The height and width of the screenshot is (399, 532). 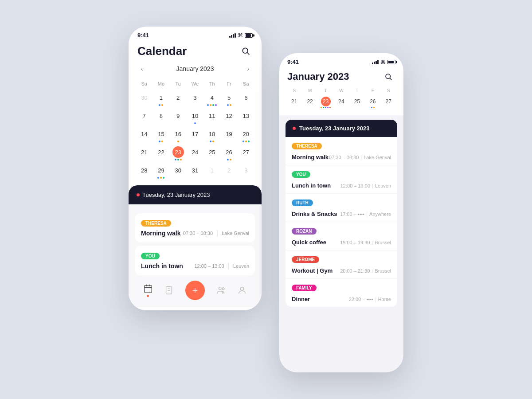 What do you see at coordinates (195, 52) in the screenshot?
I see `app-header-left: Calendar` at bounding box center [195, 52].